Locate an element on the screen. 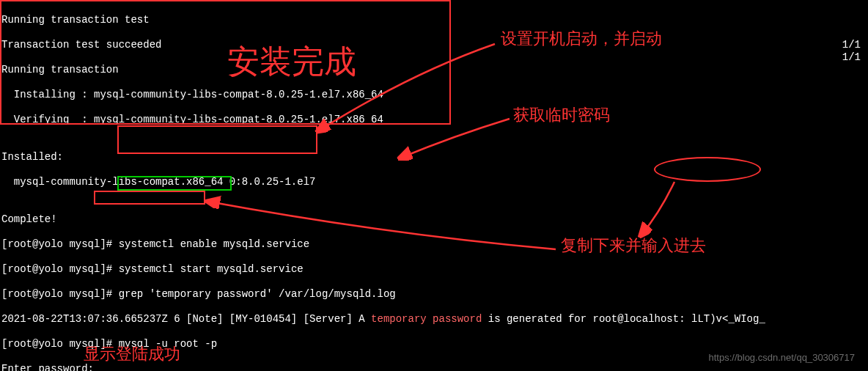 This screenshot has height=371, width=868. highlighted-text: temporary password is located at coordinates (427, 319).